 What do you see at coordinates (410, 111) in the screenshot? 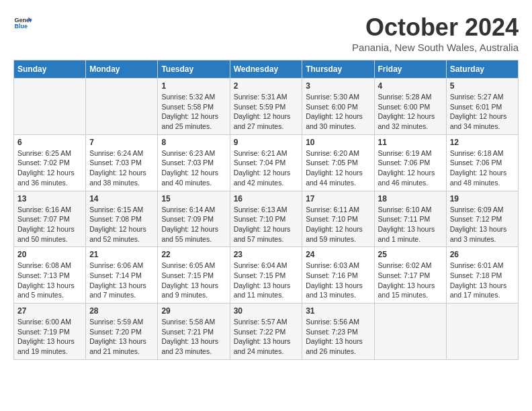
I see `day-info: Sunrise: 5:28 AM Sunset: 6:00 PM Dayligh…` at bounding box center [410, 111].